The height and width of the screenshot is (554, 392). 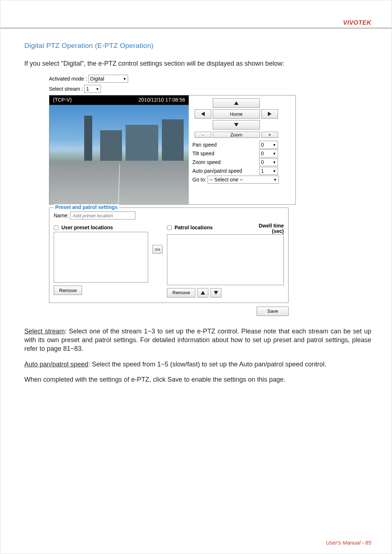 What do you see at coordinates (87, 227) in the screenshot?
I see `user-preset-header: User preset locations` at bounding box center [87, 227].